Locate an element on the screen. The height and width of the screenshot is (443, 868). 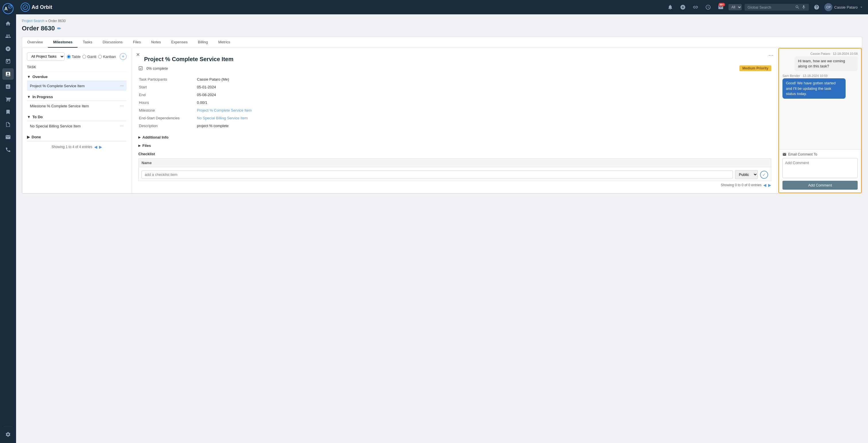
global-search-bar is located at coordinates (777, 7).